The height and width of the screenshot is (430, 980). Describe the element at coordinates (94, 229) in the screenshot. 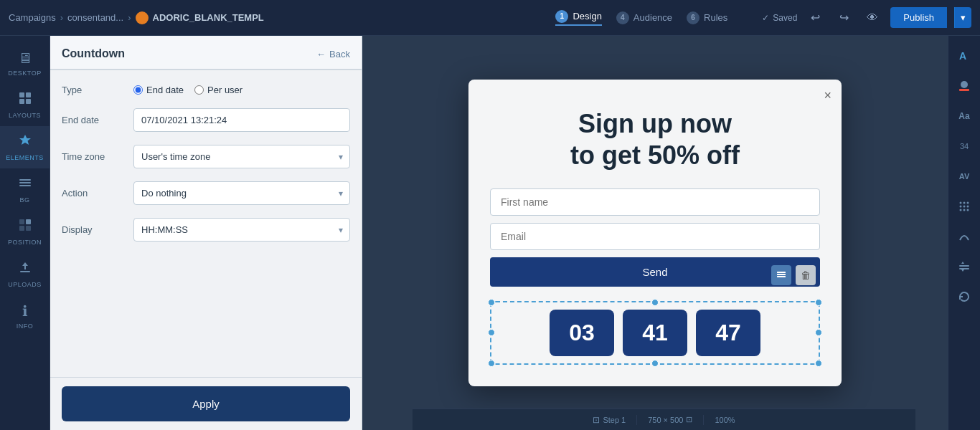

I see `display-label: Display` at that location.